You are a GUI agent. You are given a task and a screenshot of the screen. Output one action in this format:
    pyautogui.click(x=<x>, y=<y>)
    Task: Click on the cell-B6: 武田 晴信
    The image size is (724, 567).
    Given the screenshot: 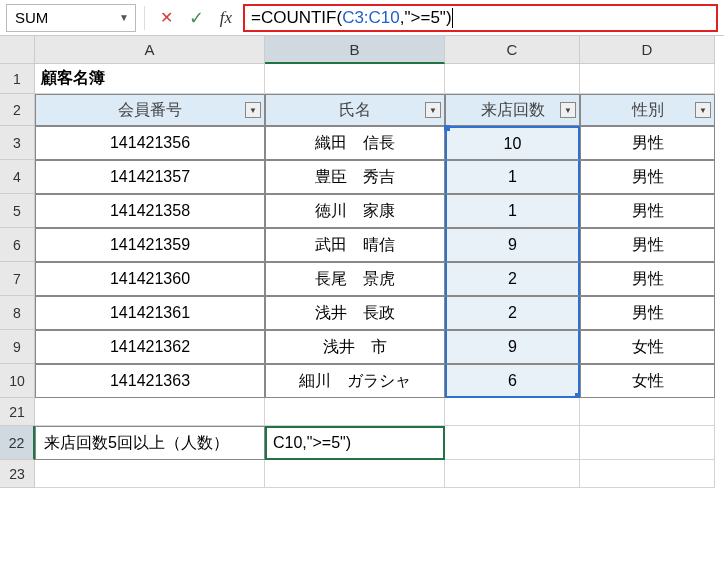 What is the action you would take?
    pyautogui.click(x=355, y=245)
    